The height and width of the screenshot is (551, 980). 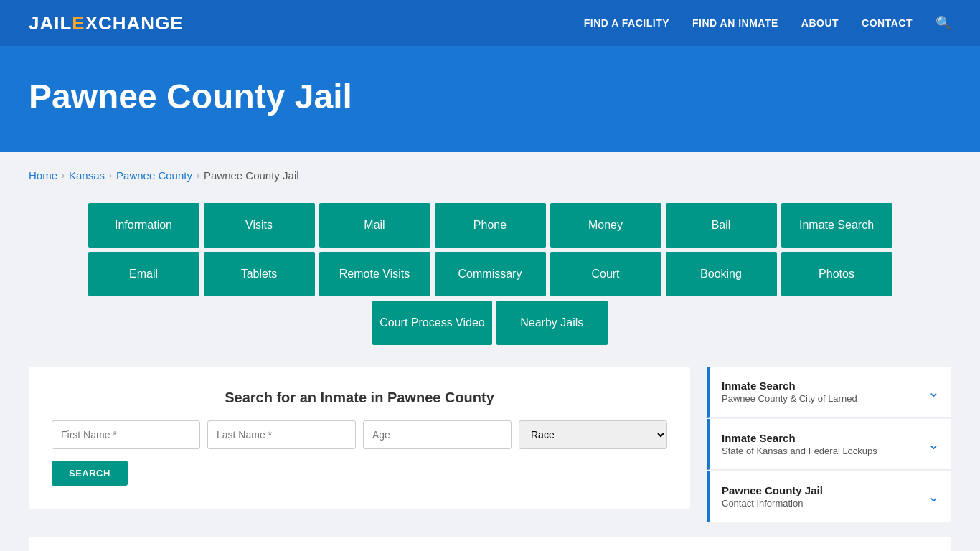 What do you see at coordinates (143, 274) in the screenshot?
I see `btn-email: Email` at bounding box center [143, 274].